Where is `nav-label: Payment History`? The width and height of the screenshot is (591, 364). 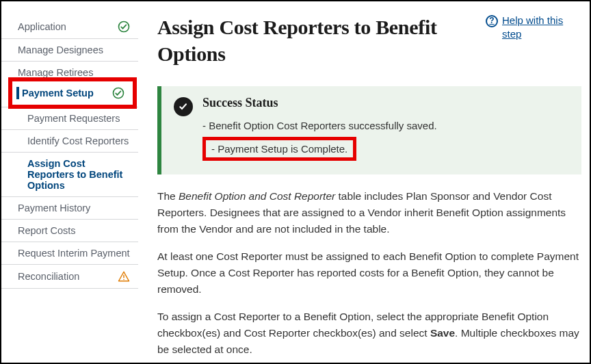
nav-label: Payment History is located at coordinates (54, 208).